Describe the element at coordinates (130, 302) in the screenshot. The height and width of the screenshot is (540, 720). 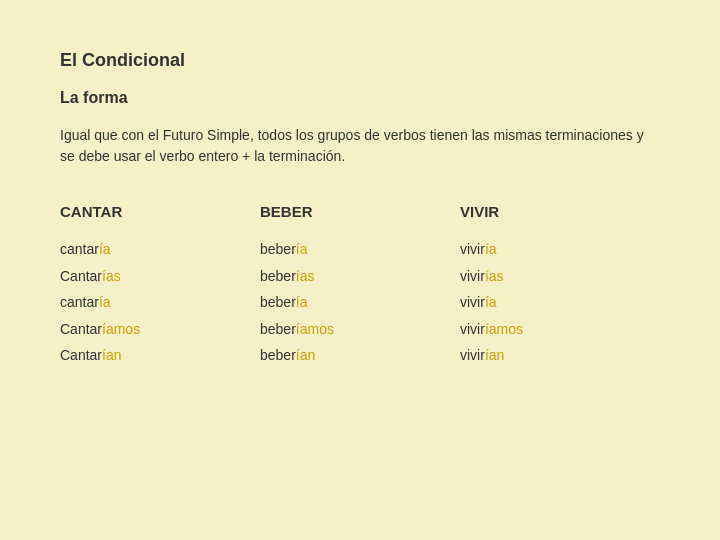
I see `cantar-form-3: cantaría` at that location.